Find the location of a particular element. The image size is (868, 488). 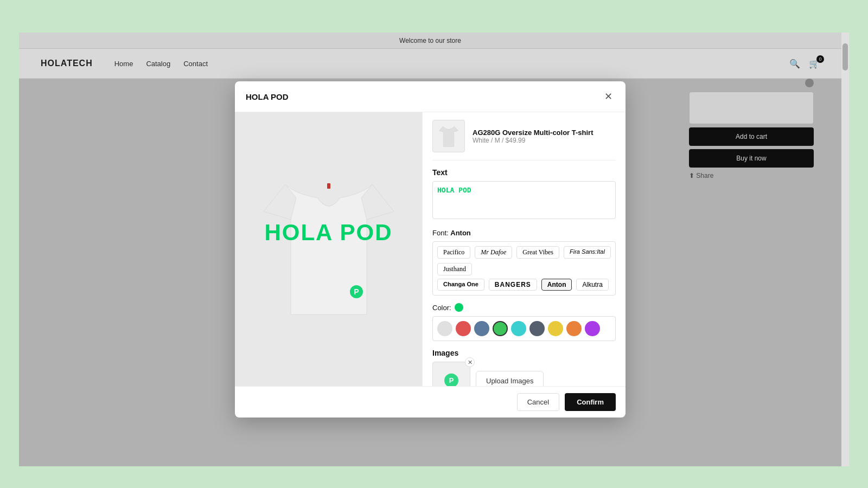

cancel-button: Cancel is located at coordinates (538, 402).